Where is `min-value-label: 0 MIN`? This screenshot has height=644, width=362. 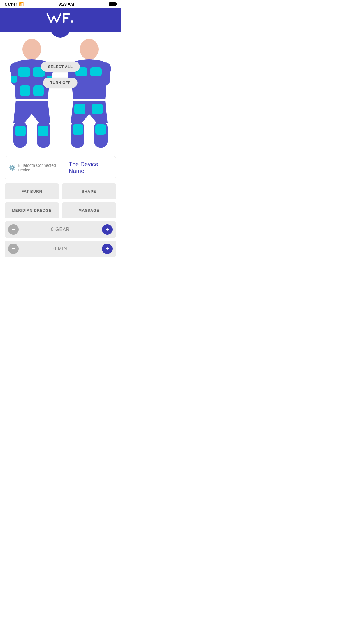
min-value-label: 0 MIN is located at coordinates (60, 249).